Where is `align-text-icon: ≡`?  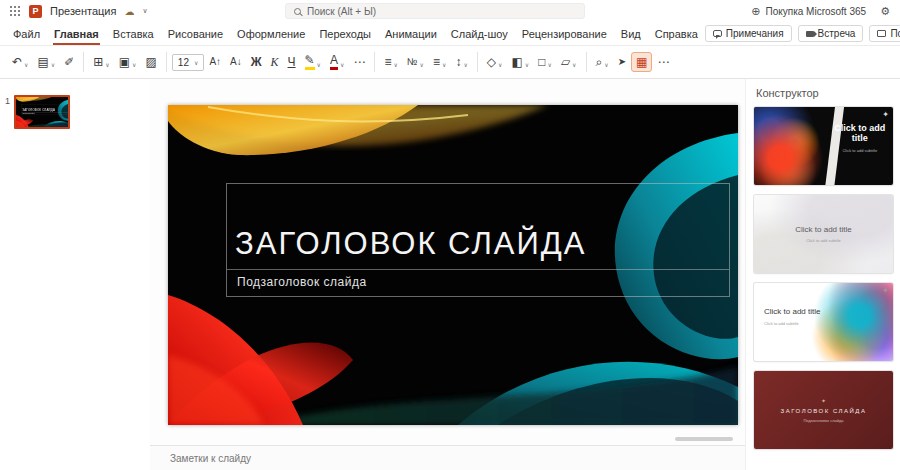
align-text-icon: ≡ is located at coordinates (436, 62).